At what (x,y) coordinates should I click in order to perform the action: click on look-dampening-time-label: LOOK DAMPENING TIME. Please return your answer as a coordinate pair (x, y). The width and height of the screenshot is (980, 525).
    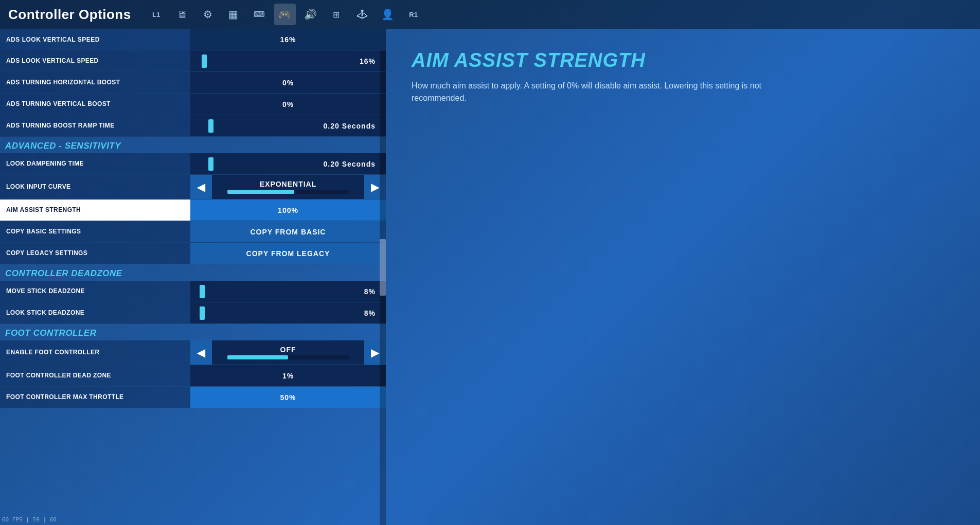
    Looking at the image, I should click on (95, 164).